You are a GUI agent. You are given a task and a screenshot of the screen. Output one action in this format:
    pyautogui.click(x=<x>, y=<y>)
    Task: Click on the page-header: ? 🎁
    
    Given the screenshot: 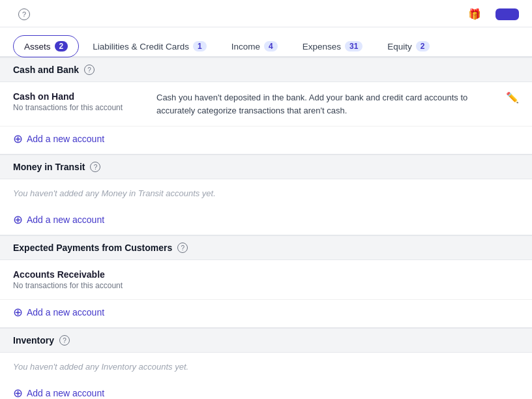 What is the action you would take?
    pyautogui.click(x=266, y=14)
    